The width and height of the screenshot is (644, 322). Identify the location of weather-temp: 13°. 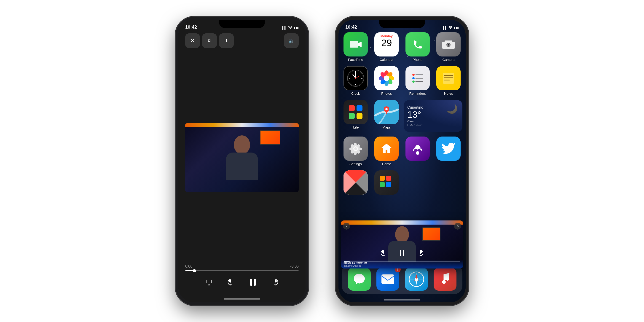
(433, 114).